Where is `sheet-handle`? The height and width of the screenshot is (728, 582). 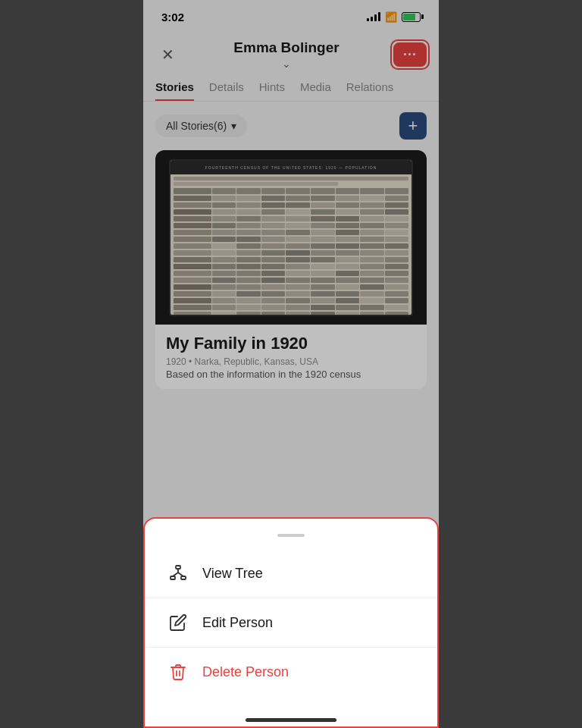
sheet-handle is located at coordinates (291, 535).